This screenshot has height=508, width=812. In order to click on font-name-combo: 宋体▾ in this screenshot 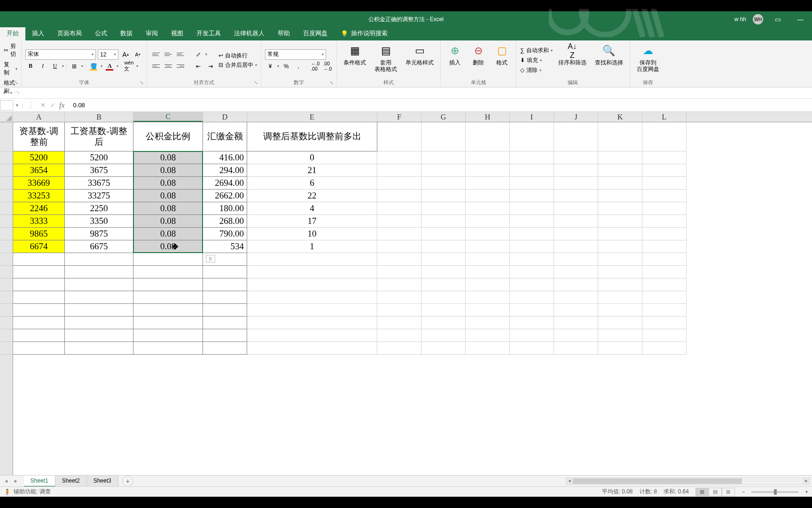, I will do `click(61, 55)`.